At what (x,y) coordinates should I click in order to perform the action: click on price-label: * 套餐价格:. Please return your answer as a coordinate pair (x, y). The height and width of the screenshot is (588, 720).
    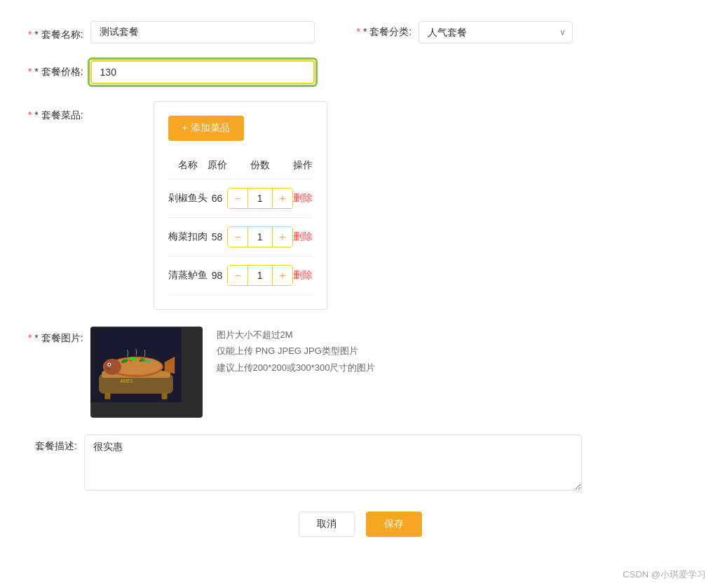
    Looking at the image, I should click on (59, 69).